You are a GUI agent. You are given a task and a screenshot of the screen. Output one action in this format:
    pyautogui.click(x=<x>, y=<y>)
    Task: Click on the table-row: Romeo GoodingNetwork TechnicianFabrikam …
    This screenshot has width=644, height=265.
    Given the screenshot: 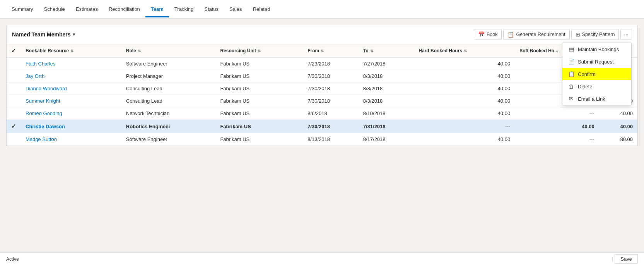 What is the action you would take?
    pyautogui.click(x=322, y=114)
    